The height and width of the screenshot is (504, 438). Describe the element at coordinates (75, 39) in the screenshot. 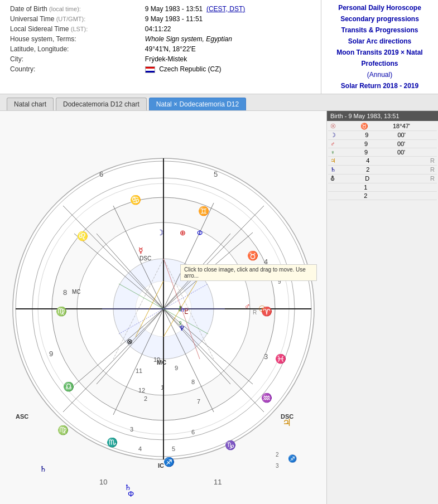

I see `house-label: House system, Terms:` at that location.